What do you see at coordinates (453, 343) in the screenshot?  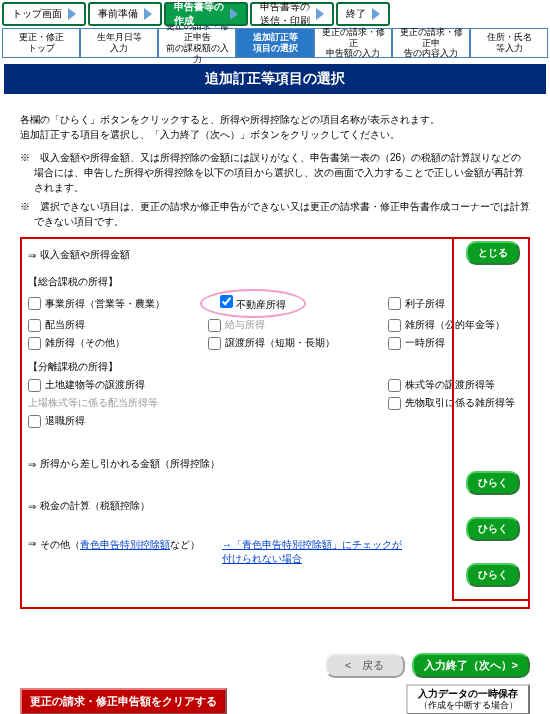 I see `checkbox-item: 一時所得` at bounding box center [453, 343].